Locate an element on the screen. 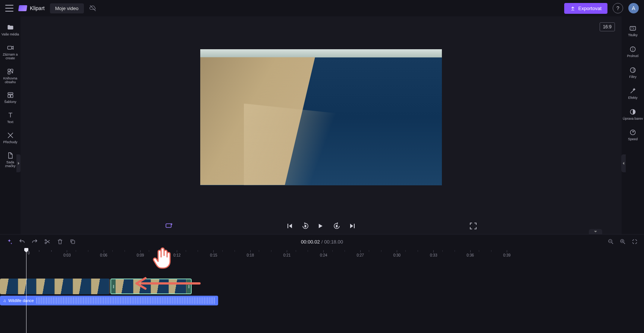 Image resolution: width=644 pixels, height=333 pixels. play-button is located at coordinates (321, 226).